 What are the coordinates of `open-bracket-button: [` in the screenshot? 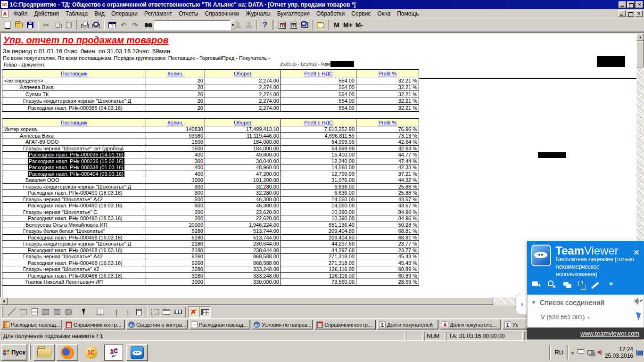 It's located at (116, 312).